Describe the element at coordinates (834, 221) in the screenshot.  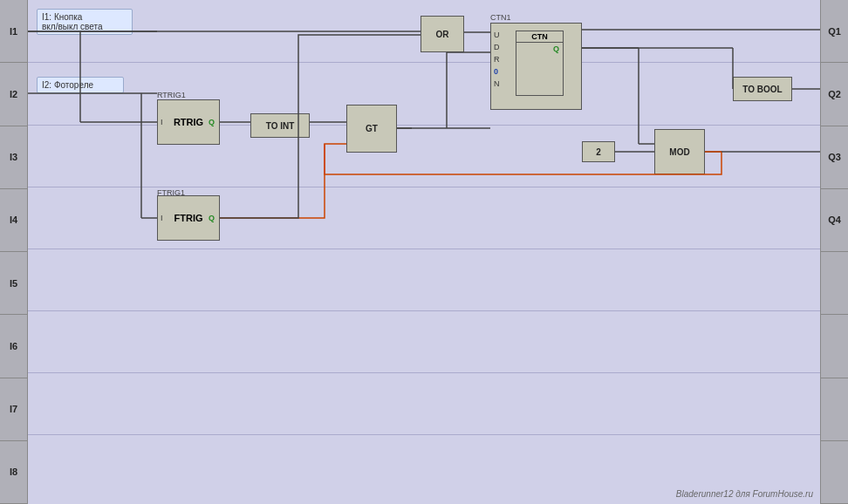
I see `right-rail-q4: Q4` at that location.